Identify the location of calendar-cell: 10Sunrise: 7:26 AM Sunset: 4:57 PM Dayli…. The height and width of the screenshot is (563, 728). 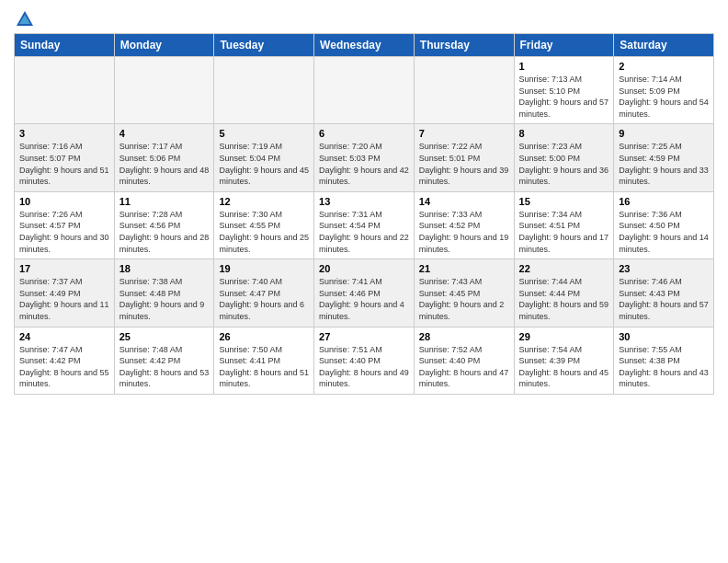
(64, 224).